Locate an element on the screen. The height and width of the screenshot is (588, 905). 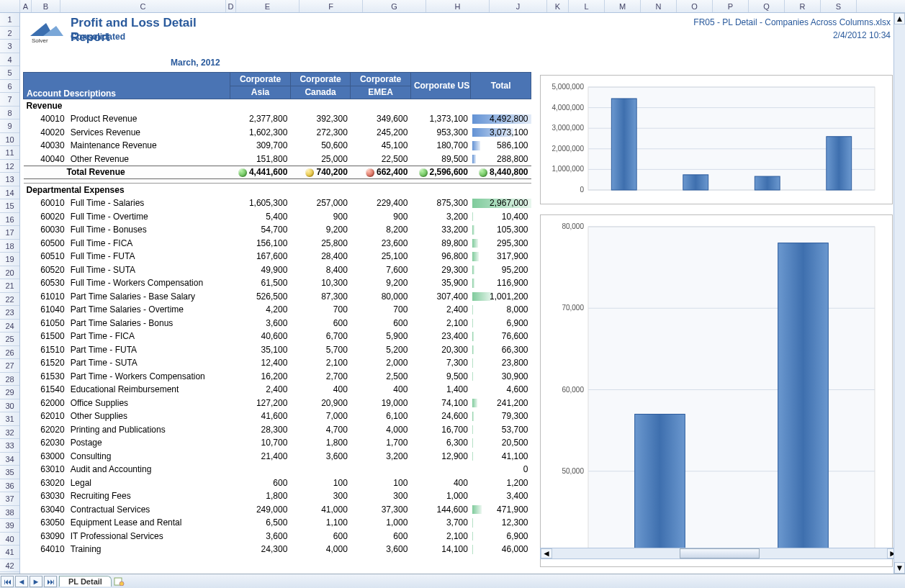
hscroll-track is located at coordinates (720, 553).